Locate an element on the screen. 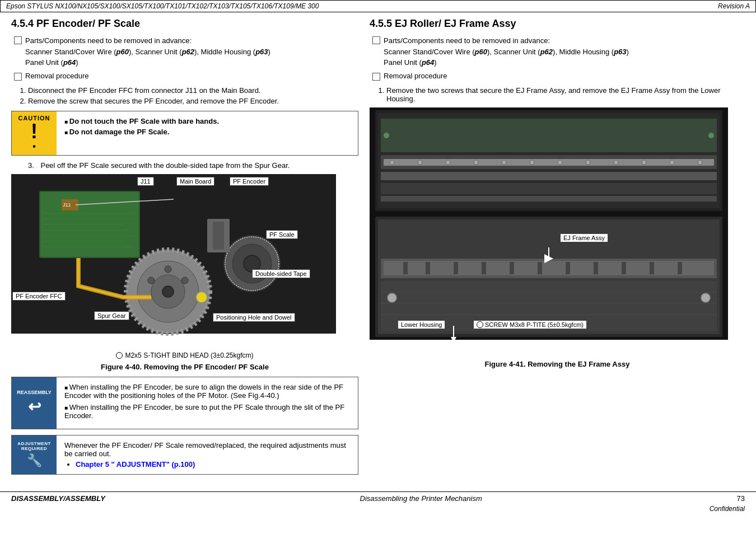 This screenshot has height=534, width=756. svg-text: J11 is located at coordinates (67, 205).